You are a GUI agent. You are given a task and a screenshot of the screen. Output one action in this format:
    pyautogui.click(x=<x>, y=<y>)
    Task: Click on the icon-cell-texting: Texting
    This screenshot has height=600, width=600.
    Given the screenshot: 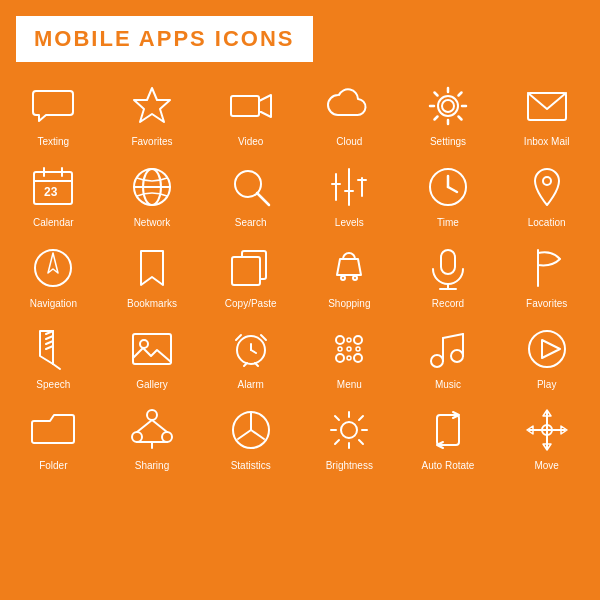 What is the action you would take?
    pyautogui.click(x=54, y=112)
    